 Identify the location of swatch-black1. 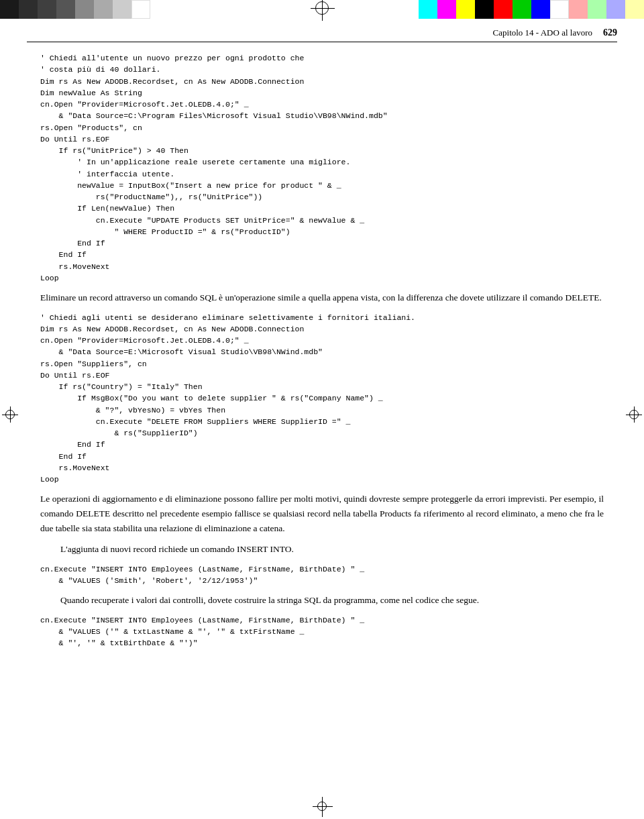
(9, 9).